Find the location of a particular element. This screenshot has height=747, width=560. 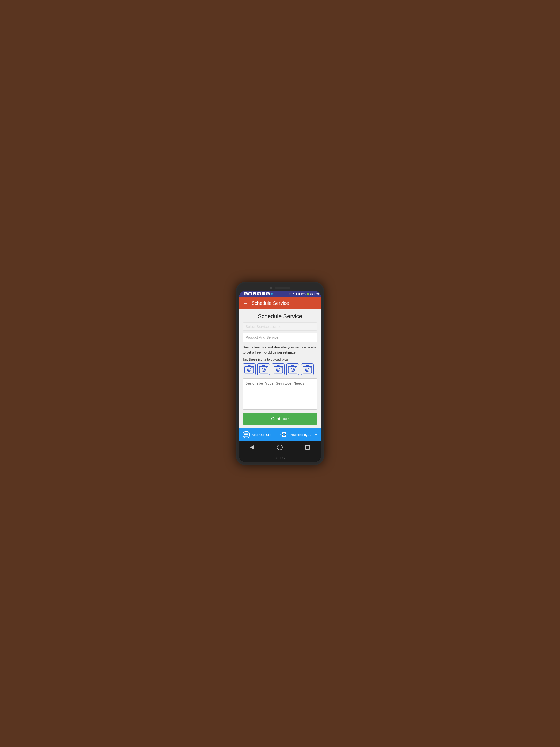

visit-site-label: Visit Our Site is located at coordinates (262, 435).